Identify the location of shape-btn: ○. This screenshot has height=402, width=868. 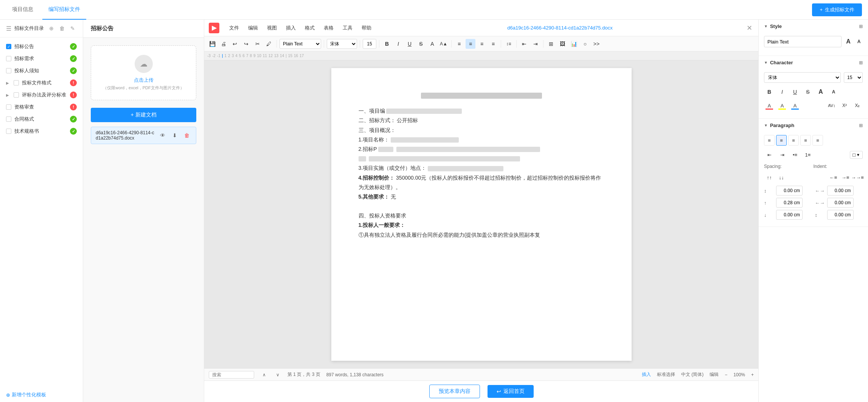
(585, 44).